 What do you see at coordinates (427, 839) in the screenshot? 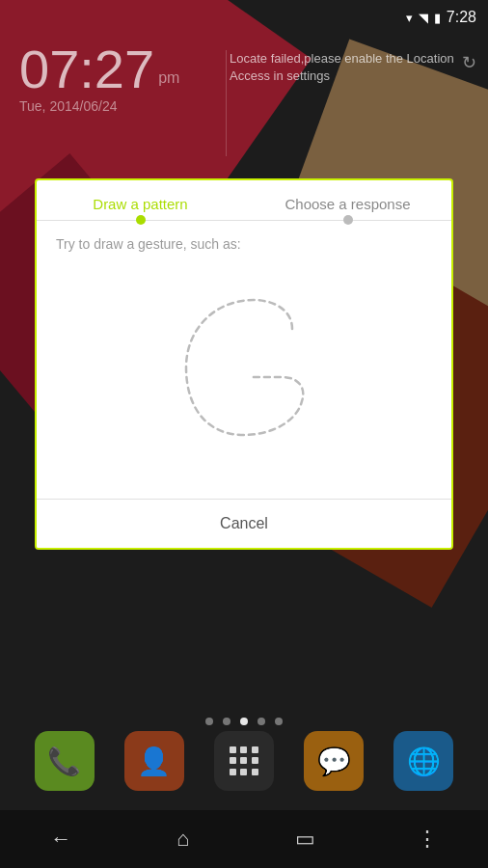
I see `more-icon: ⋮` at bounding box center [427, 839].